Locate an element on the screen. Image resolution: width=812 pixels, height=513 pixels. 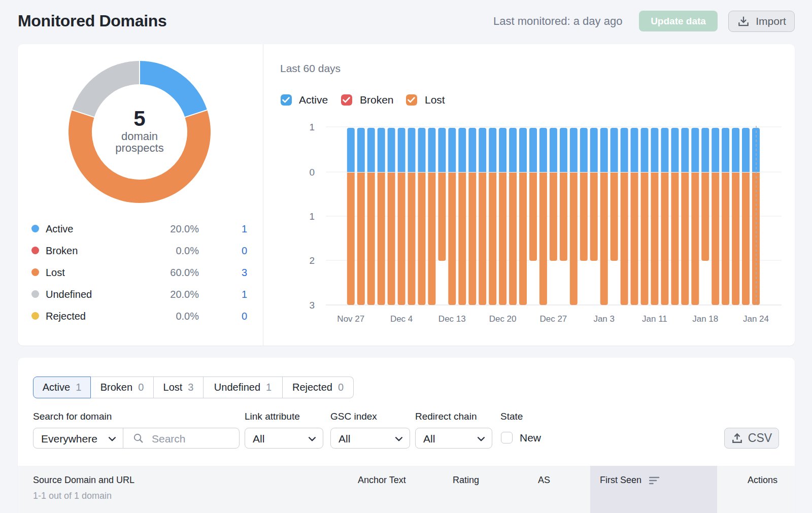
svg-text: 0 is located at coordinates (312, 173).